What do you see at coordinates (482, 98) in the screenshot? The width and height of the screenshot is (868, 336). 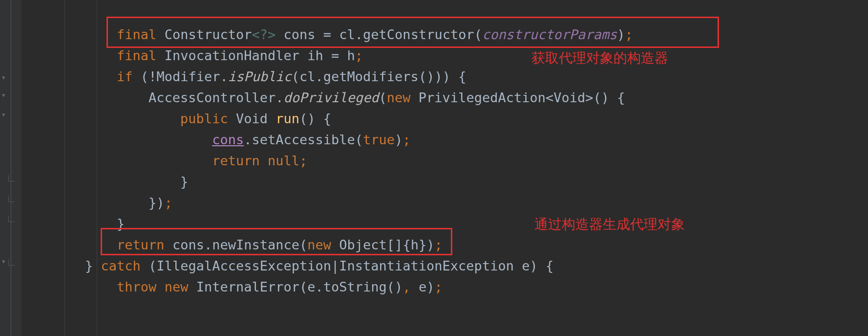 I see `type: PrivilegedAction` at bounding box center [482, 98].